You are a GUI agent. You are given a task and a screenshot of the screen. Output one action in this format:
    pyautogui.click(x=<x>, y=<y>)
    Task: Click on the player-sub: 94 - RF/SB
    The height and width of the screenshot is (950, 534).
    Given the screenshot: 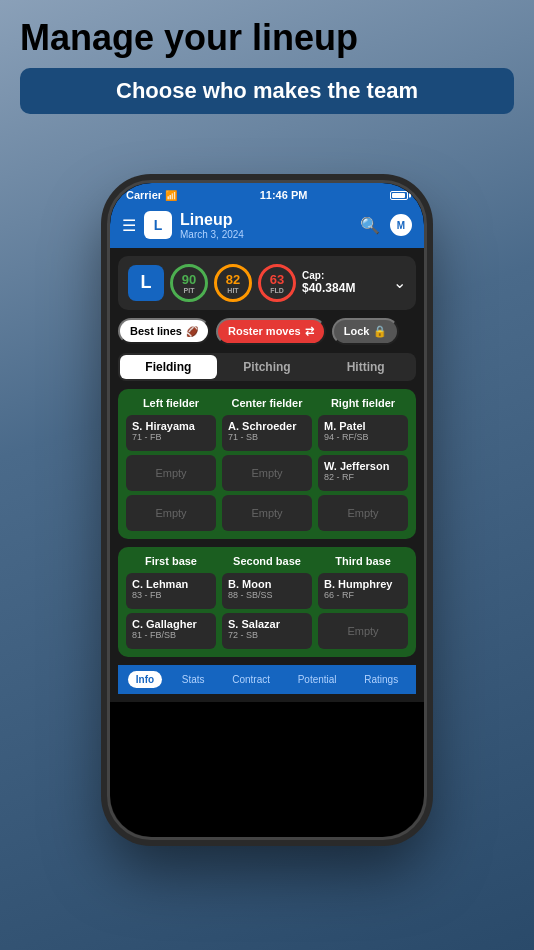 What is the action you would take?
    pyautogui.click(x=363, y=437)
    